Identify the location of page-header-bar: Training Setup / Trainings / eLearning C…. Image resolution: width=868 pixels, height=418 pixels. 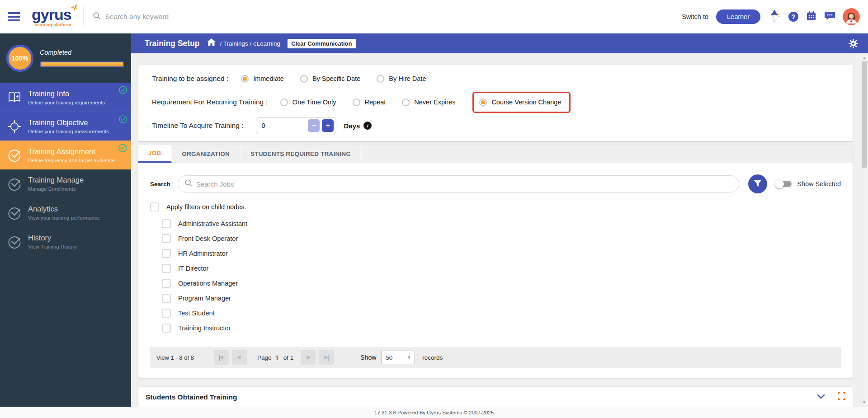
(500, 43).